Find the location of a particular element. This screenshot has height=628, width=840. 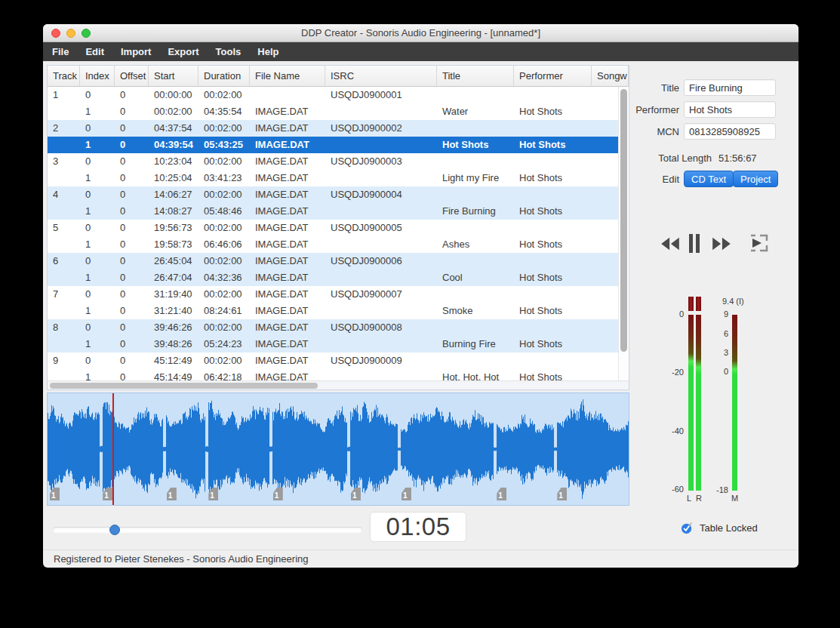

table-row: 60026:45:0400:02:00IMAGE.DATUSQDJ0900006 is located at coordinates (333, 261).